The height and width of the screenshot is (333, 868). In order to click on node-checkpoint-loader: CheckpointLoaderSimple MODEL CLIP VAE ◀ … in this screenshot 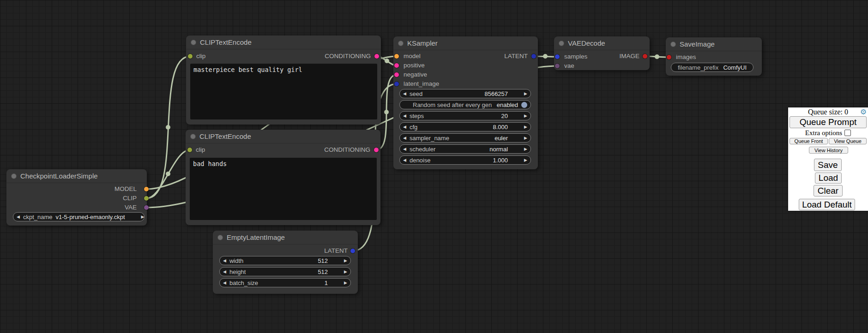, I will do `click(77, 197)`.